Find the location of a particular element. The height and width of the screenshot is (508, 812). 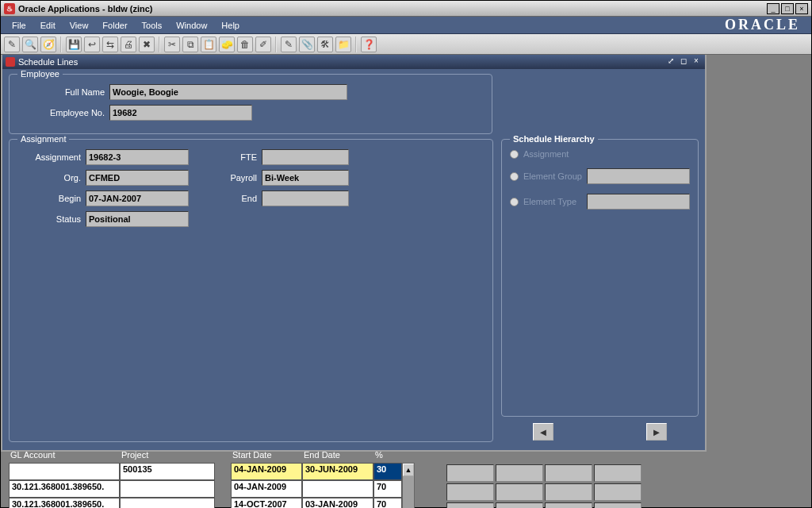

end-label: End is located at coordinates (225, 198).